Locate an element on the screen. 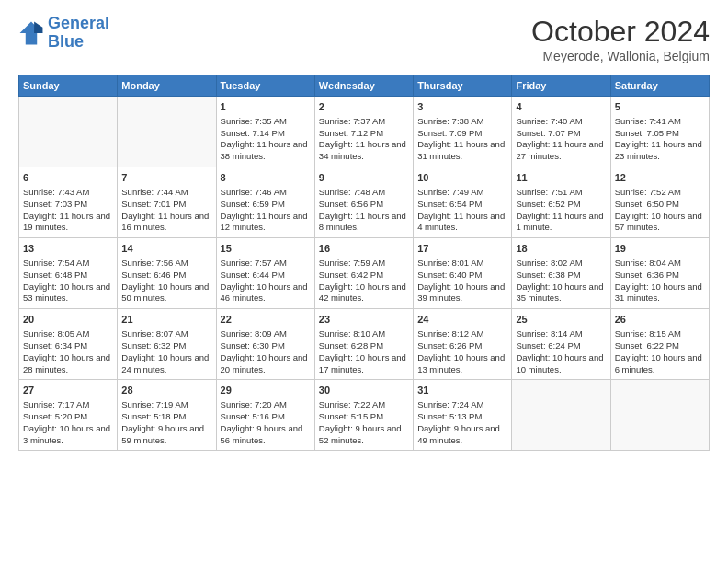 Image resolution: width=728 pixels, height=563 pixels. daylight: Daylight: 10 hours and 24 minutes. is located at coordinates (165, 363).